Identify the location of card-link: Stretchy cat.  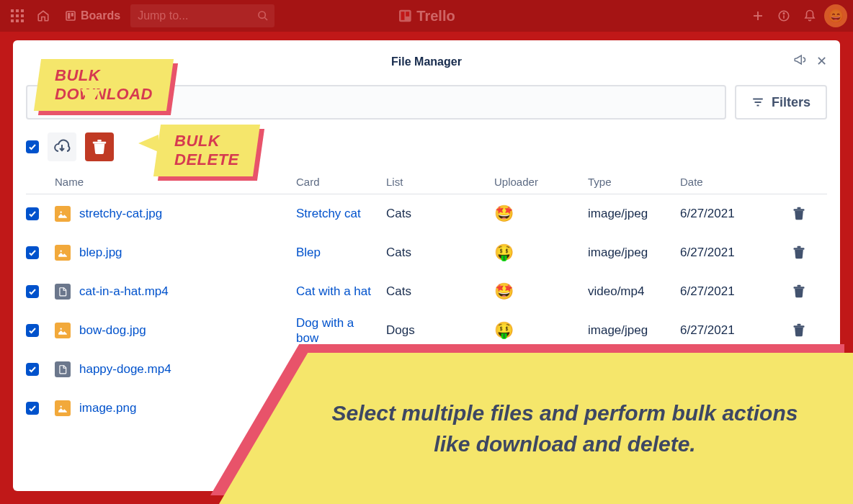
(341, 213).